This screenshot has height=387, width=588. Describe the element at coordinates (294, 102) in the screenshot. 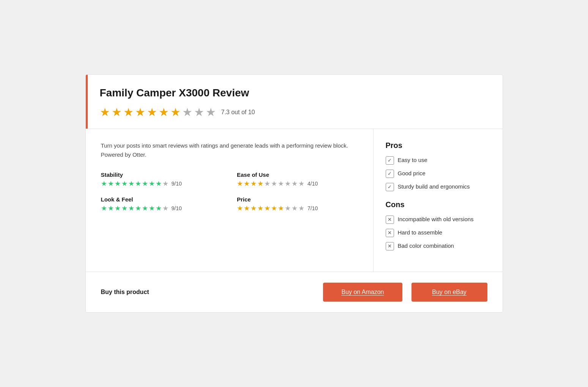

I see `review-header: Family Camper X3000 Review ★★★★★★★★★★7.3…` at that location.